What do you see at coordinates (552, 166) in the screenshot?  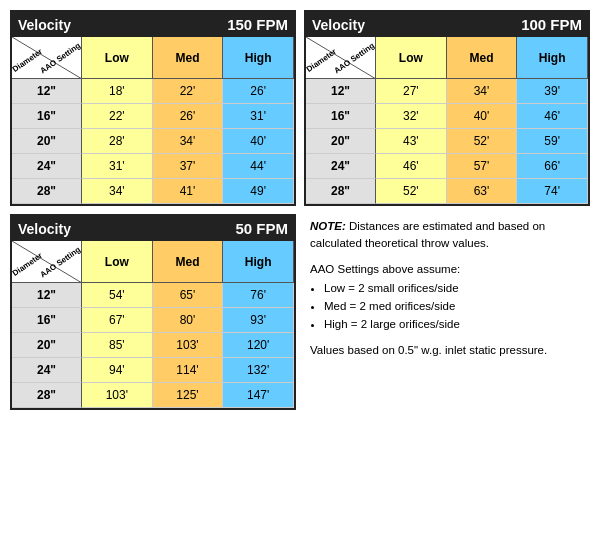 I see `row3-high-100: 66'` at bounding box center [552, 166].